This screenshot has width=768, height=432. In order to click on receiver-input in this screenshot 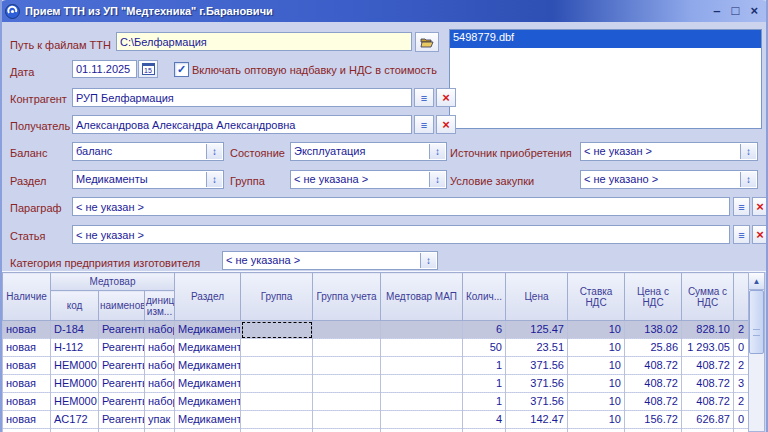, I will do `click(242, 124)`.